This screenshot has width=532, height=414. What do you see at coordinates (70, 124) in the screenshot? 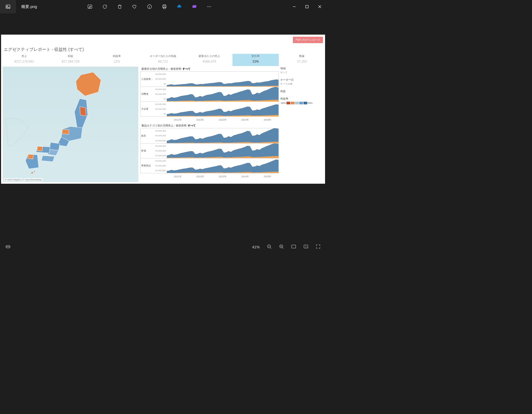
I see `japan-map: © 2024 Mapbox © OpenStreetMap` at bounding box center [70, 124].